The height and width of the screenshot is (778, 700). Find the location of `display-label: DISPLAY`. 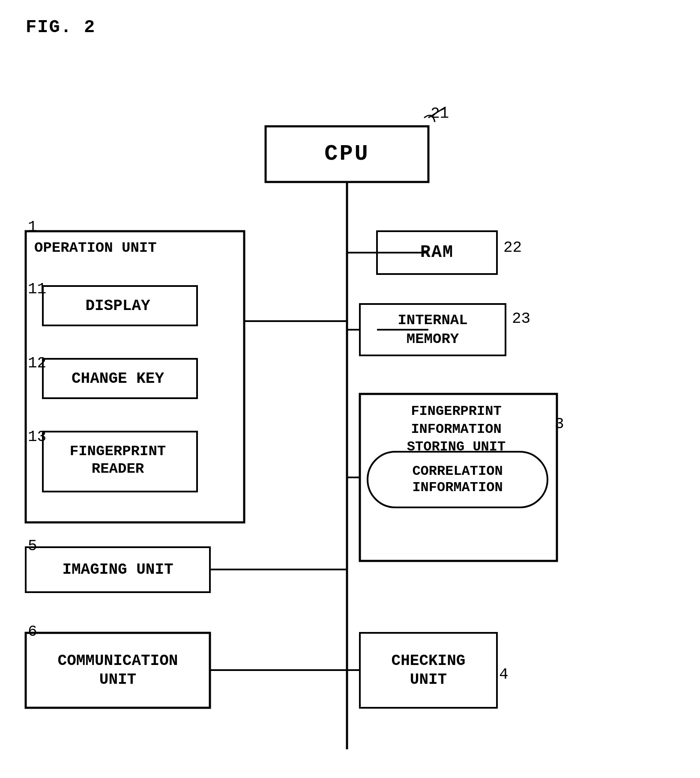

display-label: DISPLAY is located at coordinates (118, 306).